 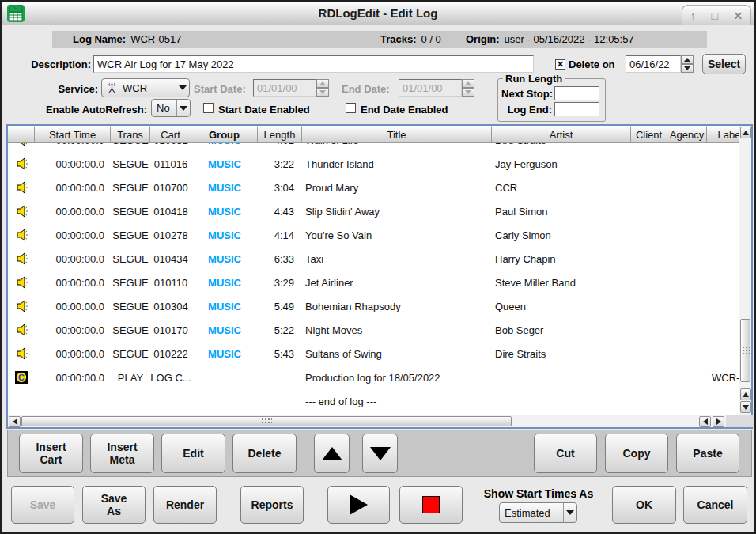 I want to click on end-date-spinner, so click(x=468, y=88).